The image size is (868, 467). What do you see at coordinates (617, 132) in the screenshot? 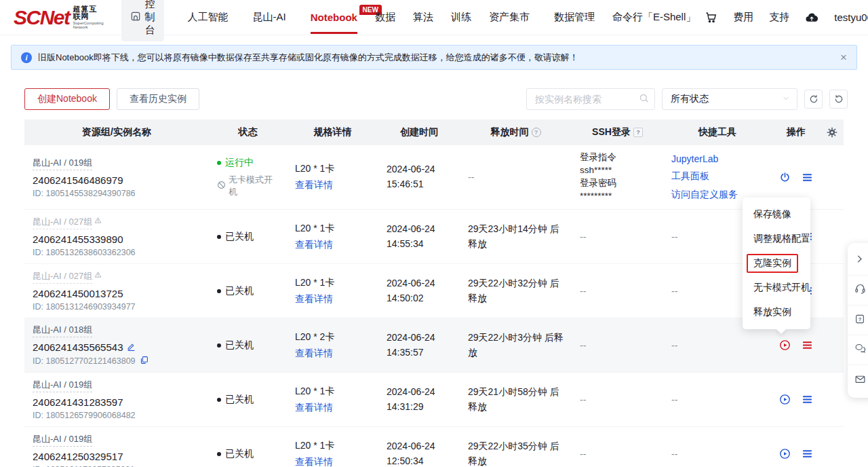
I see `header-ssh: SSH登录 ?` at bounding box center [617, 132].